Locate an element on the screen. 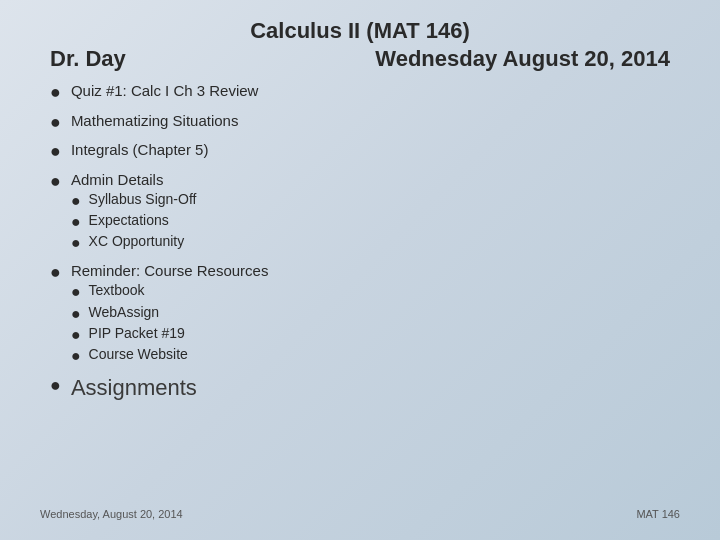  footer-date: Wednesday, August 20, 2014 is located at coordinates (112, 514).